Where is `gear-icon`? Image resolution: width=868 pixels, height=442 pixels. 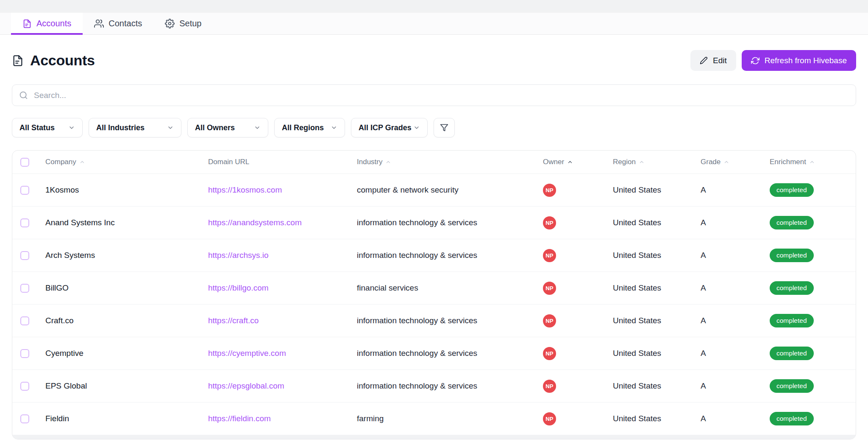 gear-icon is located at coordinates (170, 24).